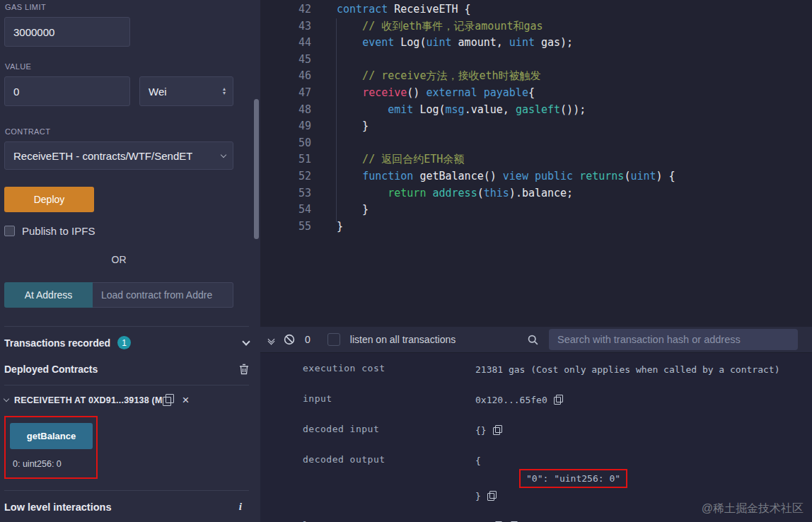 The height and width of the screenshot is (522, 812). What do you see at coordinates (334, 340) in the screenshot?
I see `listen-all-transactions-checkbox` at bounding box center [334, 340].